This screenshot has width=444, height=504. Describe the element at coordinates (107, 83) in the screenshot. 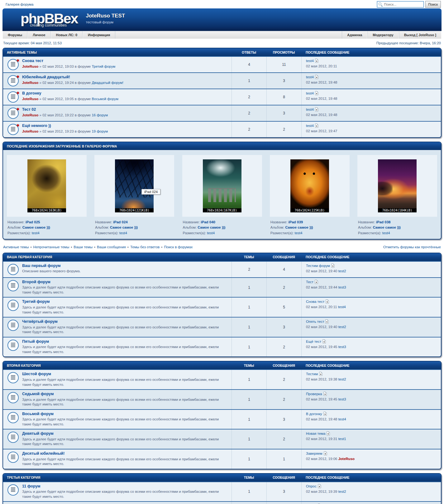

I see `topic-forum-link: Двадцатый форум!` at that location.